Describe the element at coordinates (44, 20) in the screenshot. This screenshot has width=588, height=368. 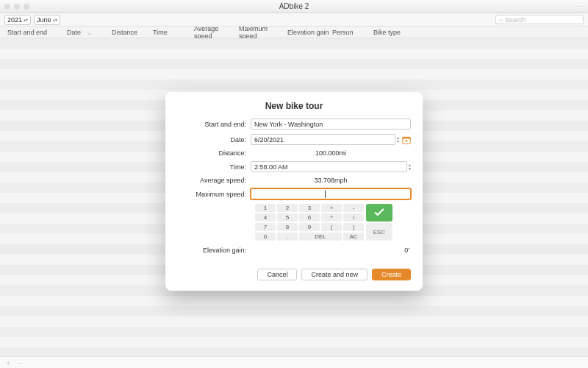
I see `month-value: June` at that location.